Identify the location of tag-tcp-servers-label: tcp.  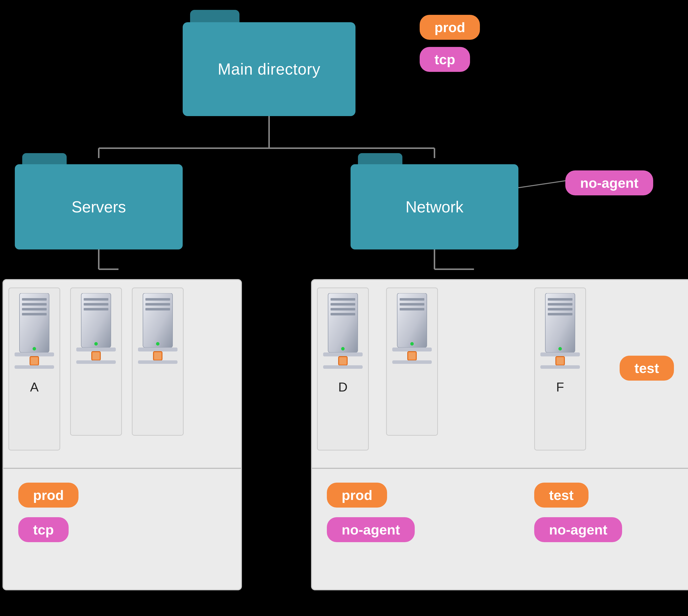
(43, 530).